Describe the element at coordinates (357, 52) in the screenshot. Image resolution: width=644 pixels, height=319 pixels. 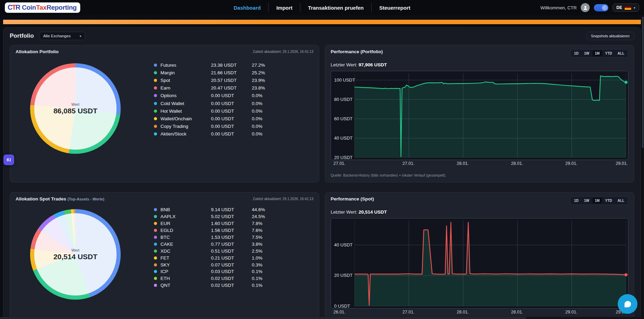
I see `card-title: Performance (Portfolio)` at that location.